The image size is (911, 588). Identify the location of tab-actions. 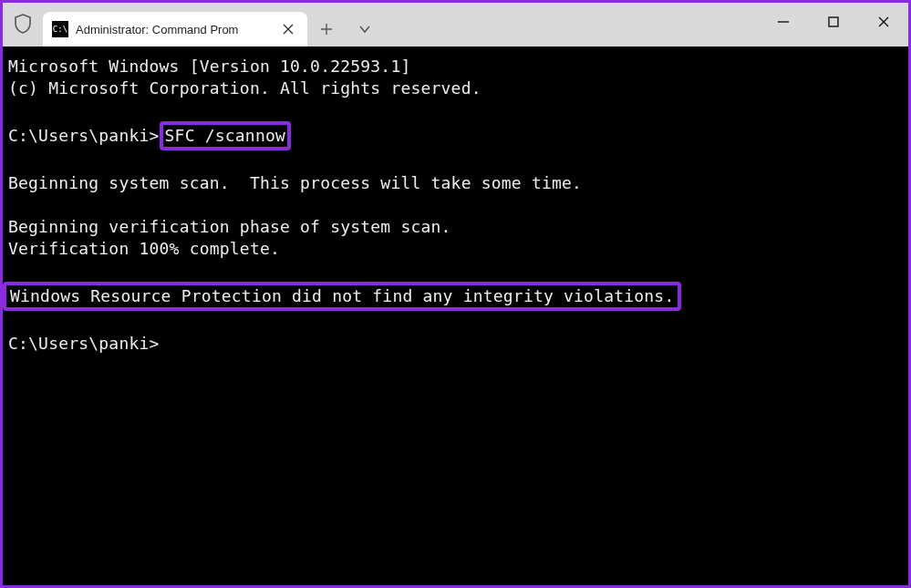
(346, 29).